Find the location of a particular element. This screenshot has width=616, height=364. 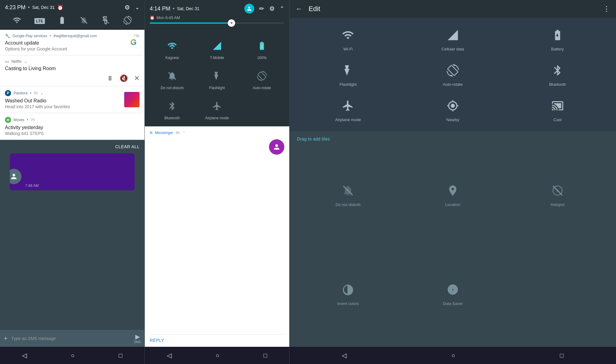

netflix-screen-icon: ▭ is located at coordinates (7, 61).